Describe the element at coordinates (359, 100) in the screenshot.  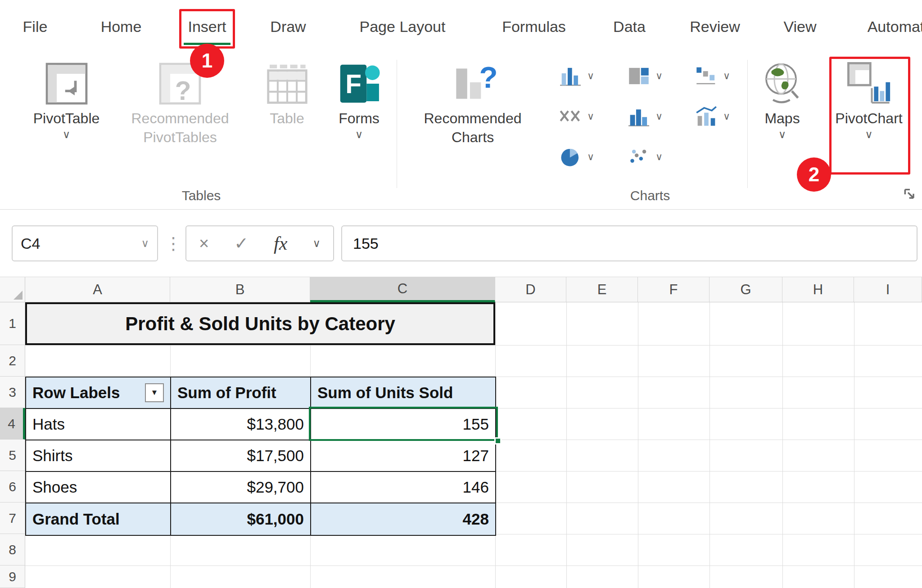
I see `forms-button: F Forms ∨` at that location.